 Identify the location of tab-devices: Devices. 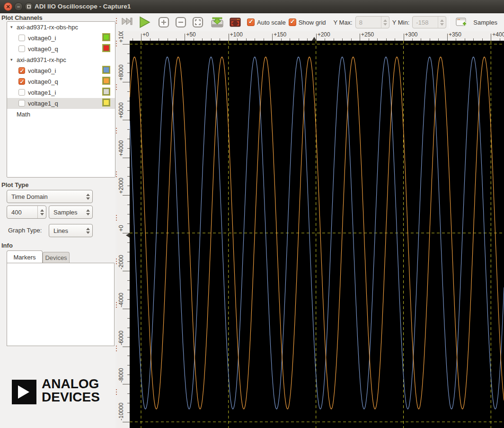
(56, 258).